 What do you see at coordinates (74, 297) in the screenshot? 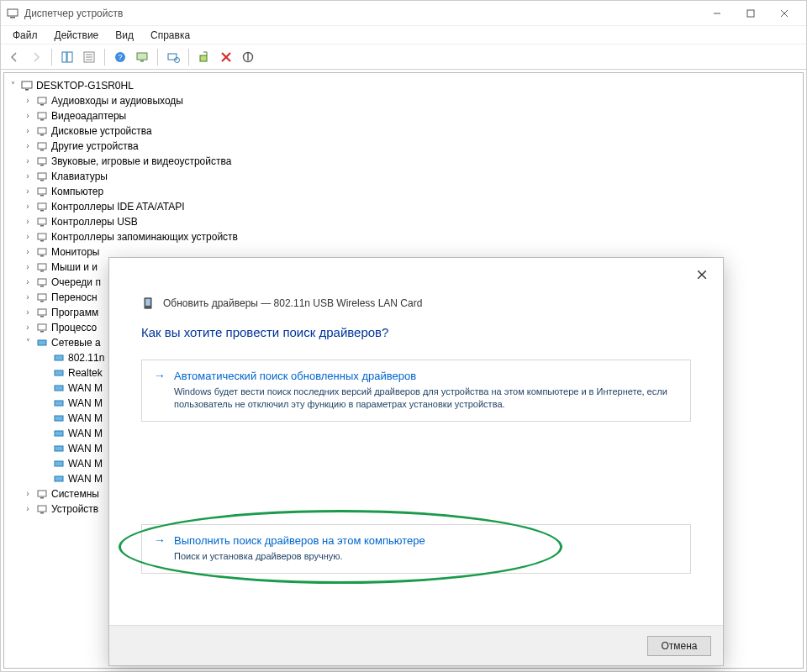
I see `tree-item-label: Переносн` at bounding box center [74, 297].